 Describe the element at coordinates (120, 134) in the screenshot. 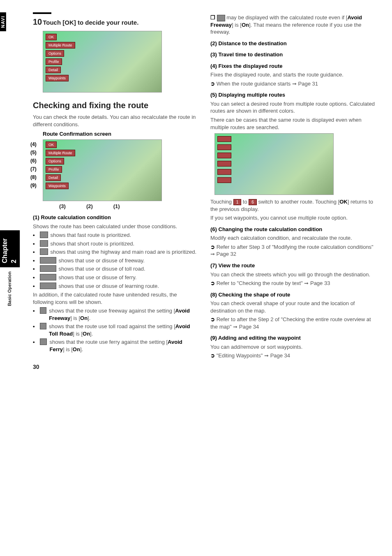

I see `conf-title: Route Confirmation screen` at that location.